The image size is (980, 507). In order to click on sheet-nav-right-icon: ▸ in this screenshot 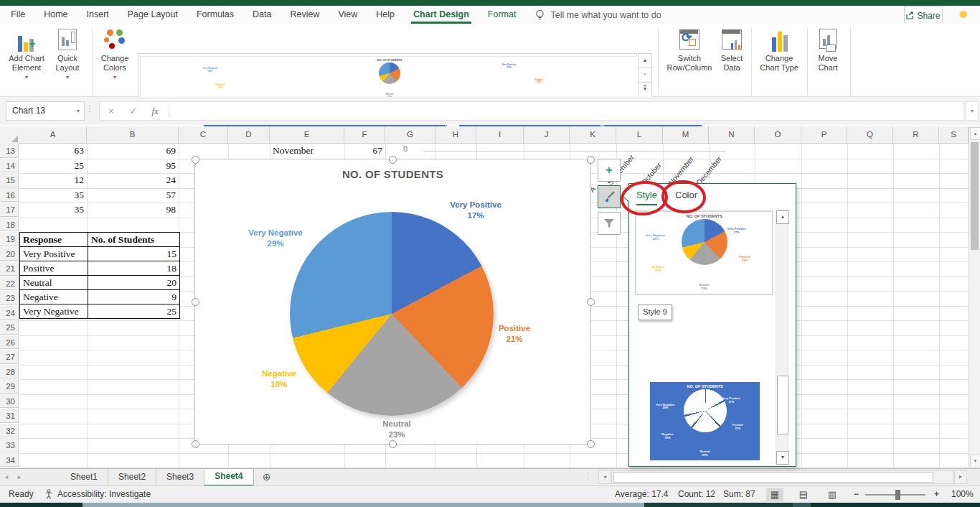, I will do `click(19, 478)`.